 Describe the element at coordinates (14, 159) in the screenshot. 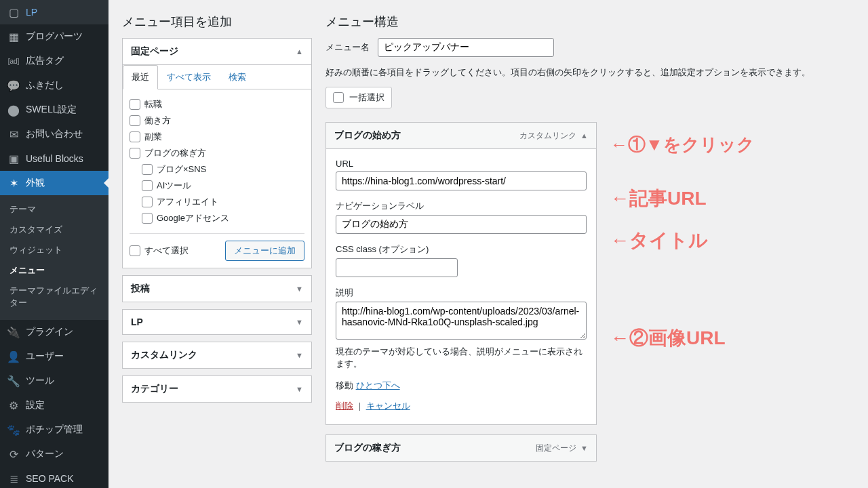

I see `blocks-icon: ▣` at that location.